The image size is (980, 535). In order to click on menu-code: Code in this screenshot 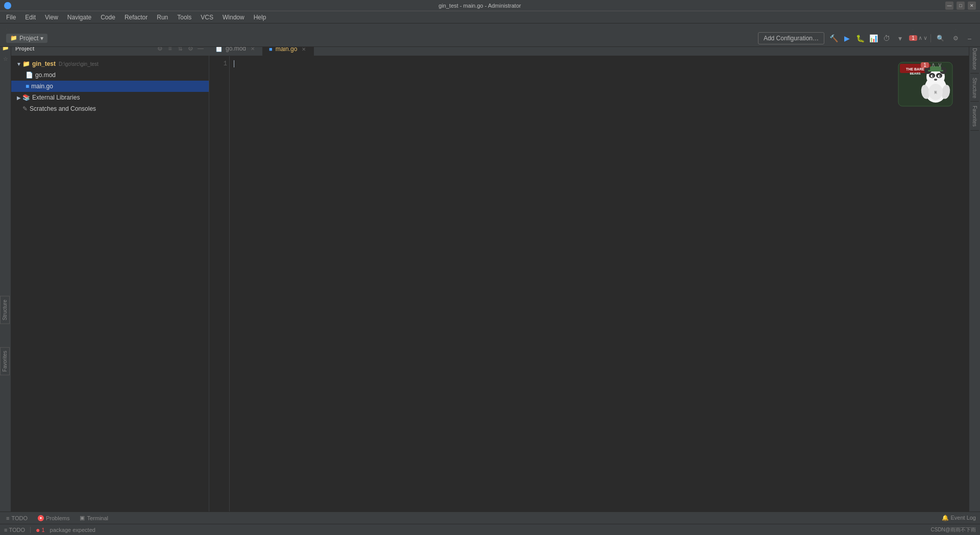, I will do `click(108, 17)`.